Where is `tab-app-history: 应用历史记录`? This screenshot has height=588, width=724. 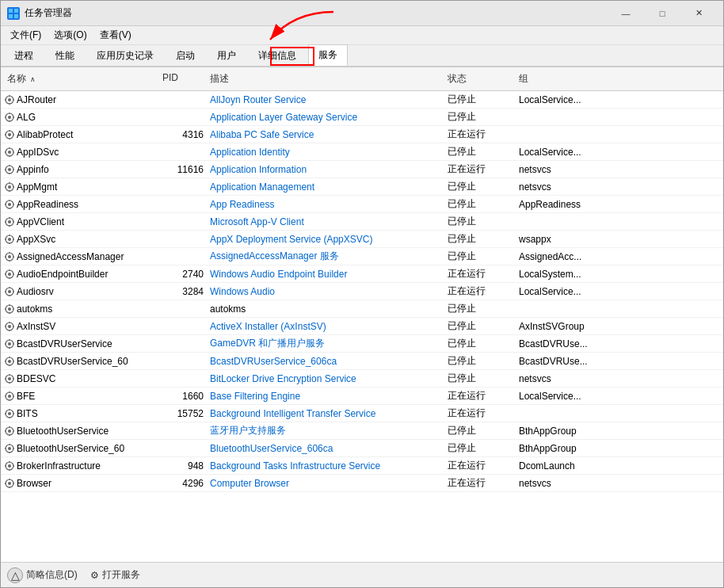 tab-app-history: 应用历史记录 is located at coordinates (125, 55).